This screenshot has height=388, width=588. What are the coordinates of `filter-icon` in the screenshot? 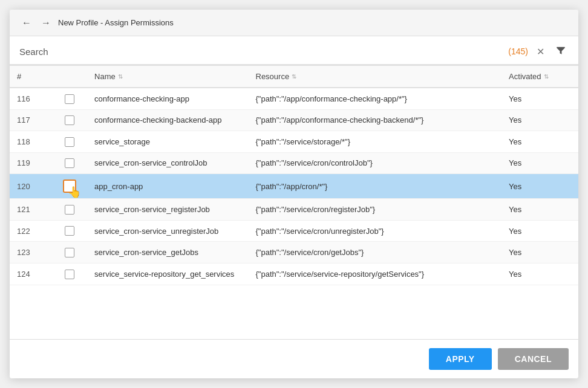 It's located at (561, 51).